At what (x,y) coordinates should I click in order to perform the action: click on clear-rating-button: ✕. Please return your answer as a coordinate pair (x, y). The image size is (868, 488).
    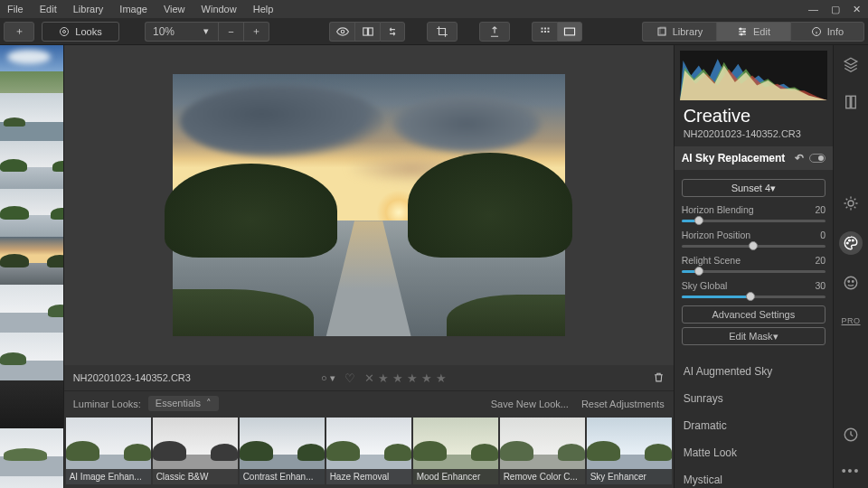
    Looking at the image, I should click on (369, 378).